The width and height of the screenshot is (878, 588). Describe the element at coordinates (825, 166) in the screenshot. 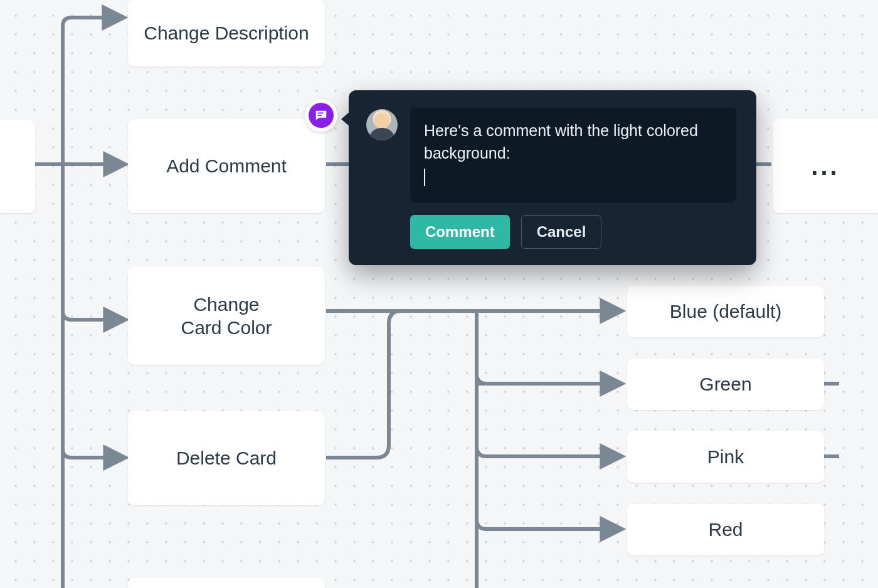

I see `ellipsis-icon: ...` at that location.